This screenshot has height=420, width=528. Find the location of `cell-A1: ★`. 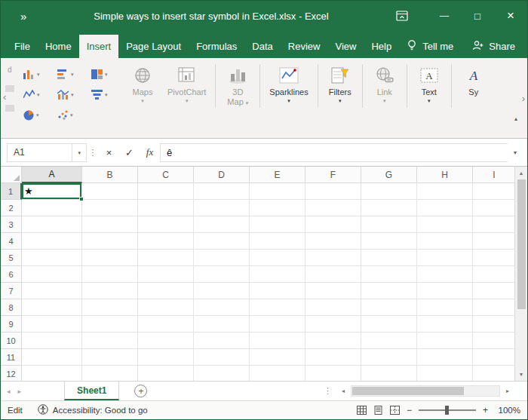

cell-A1: ★ is located at coordinates (52, 192).